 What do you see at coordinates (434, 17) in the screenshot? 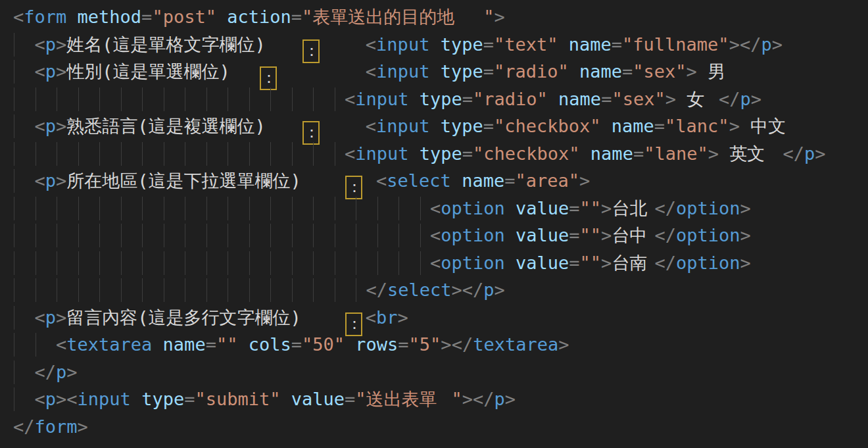
I see `code-line-1: <form method="post" action="表單送出的目的地">` at bounding box center [434, 17].